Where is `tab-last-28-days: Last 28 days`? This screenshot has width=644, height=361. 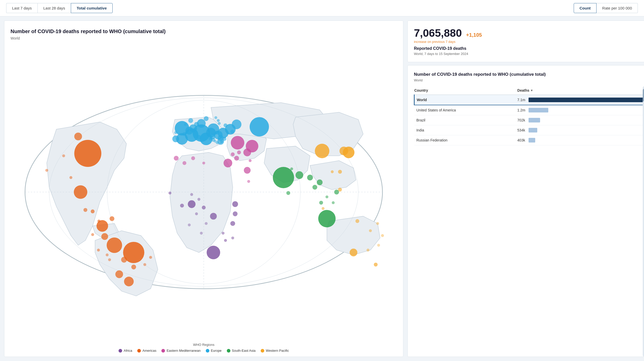 tab-last-28-days: Last 28 days is located at coordinates (54, 8).